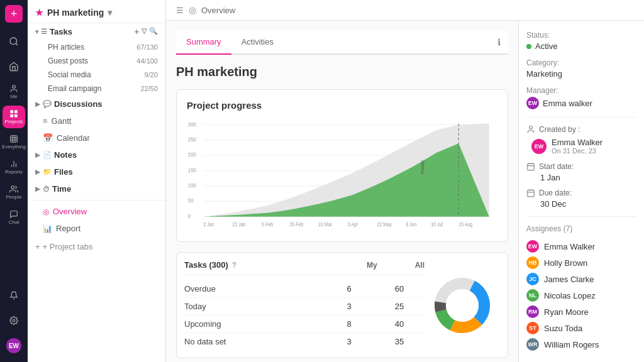 This screenshot has width=644, height=362. Describe the element at coordinates (399, 324) in the screenshot. I see `upcoming-all: 40` at that location.